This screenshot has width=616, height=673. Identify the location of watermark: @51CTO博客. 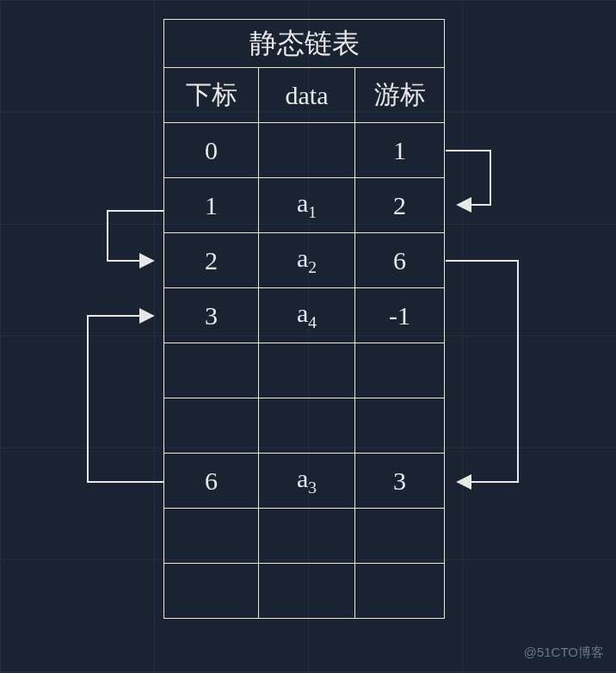
(564, 652).